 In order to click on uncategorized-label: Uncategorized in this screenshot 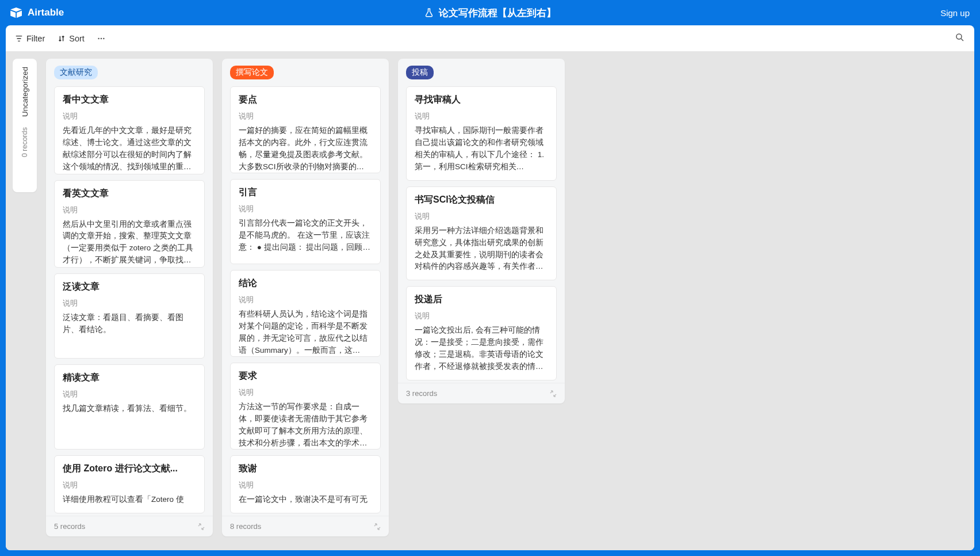, I will do `click(25, 92)`.